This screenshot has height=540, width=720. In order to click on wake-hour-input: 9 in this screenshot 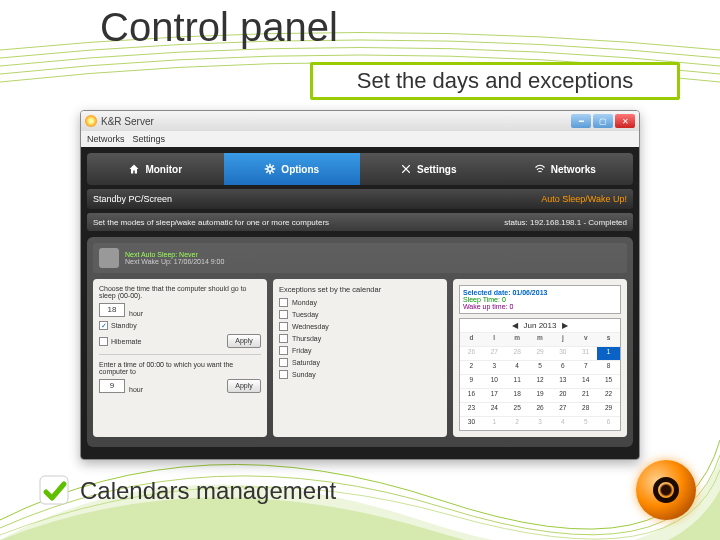, I will do `click(112, 386)`.